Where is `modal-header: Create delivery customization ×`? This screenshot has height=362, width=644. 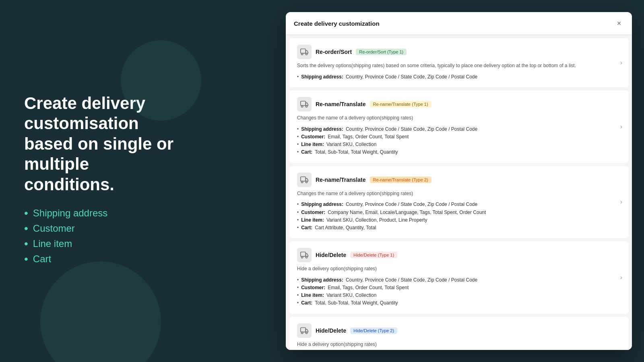 modal-header: Create delivery customization × is located at coordinates (459, 23).